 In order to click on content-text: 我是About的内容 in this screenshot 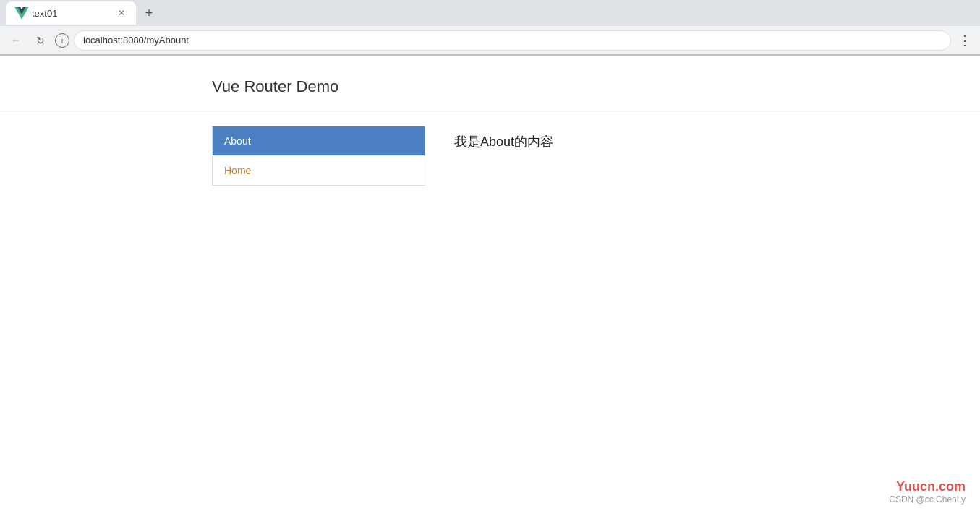, I will do `click(503, 142)`.